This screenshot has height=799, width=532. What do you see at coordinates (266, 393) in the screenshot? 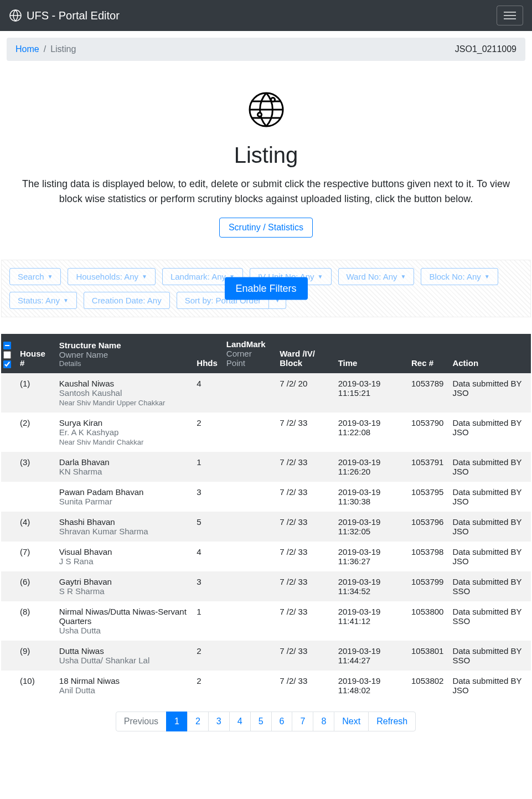
I see `table-row: (1) Kaushal NiwasSantosh KaushalNear Shi…` at bounding box center [266, 393].